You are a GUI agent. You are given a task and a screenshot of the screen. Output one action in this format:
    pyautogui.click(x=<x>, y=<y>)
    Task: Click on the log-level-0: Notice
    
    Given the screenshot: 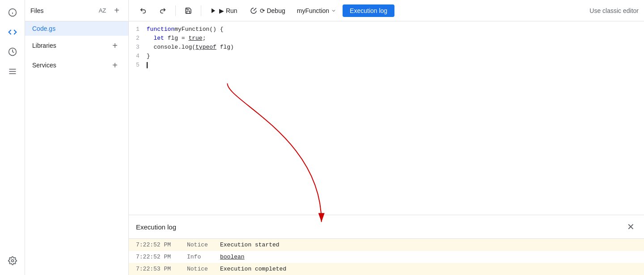 What is the action you would take?
    pyautogui.click(x=198, y=245)
    